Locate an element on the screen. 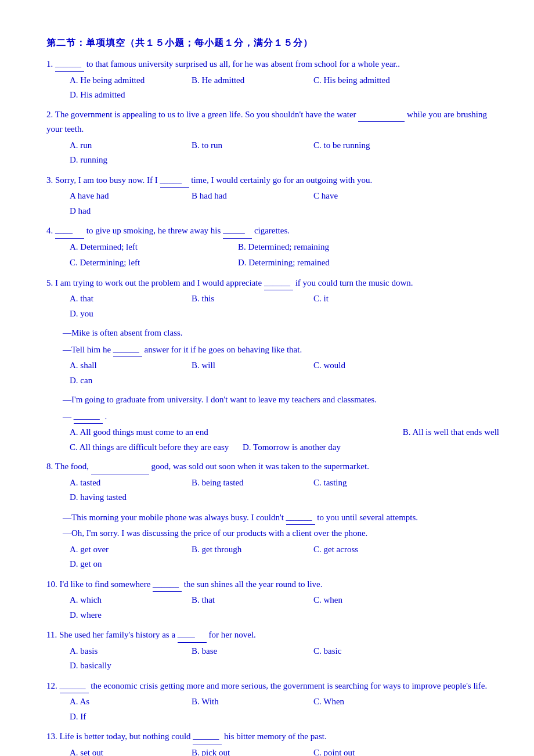 The height and width of the screenshot is (756, 534). q8-text: 8. The food, good, was sold out soon whe… is located at coordinates (273, 467).